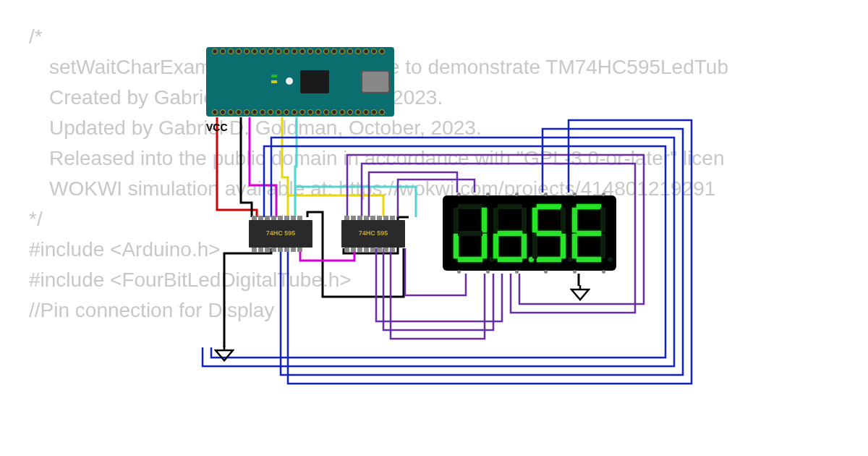 The height and width of the screenshot is (456, 868). What do you see at coordinates (300, 82) in the screenshot?
I see `arduino-nano-board` at bounding box center [300, 82].